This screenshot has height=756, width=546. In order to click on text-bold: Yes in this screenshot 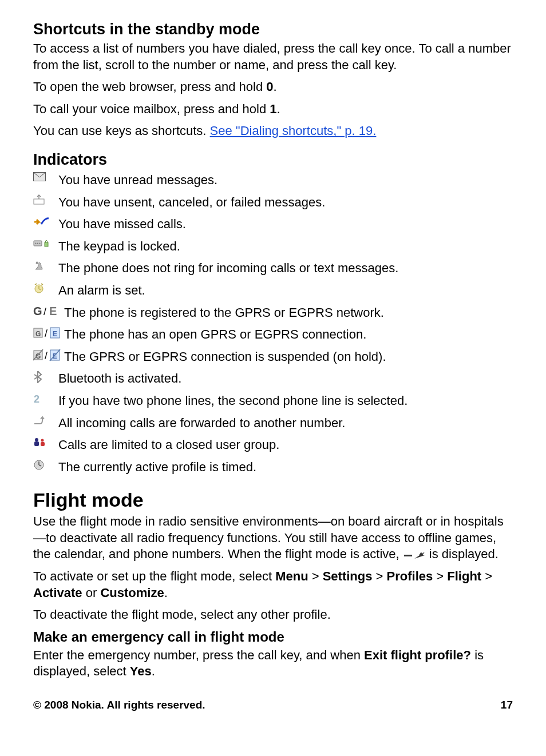, I will do `click(141, 671)`.